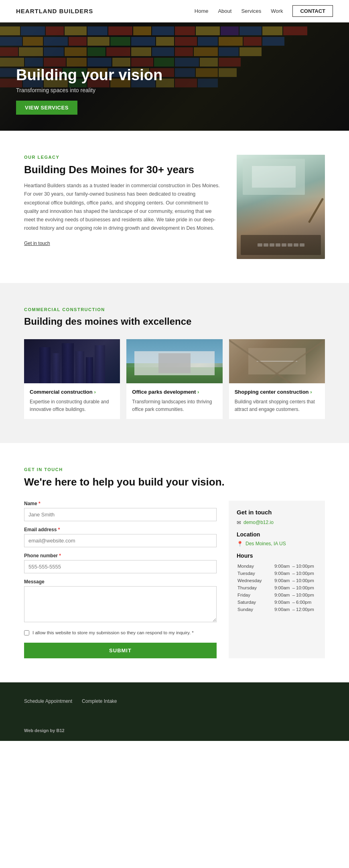  Describe the element at coordinates (55, 11) in the screenshot. I see `nav-logo: HEARTLAND BUILDERS` at that location.